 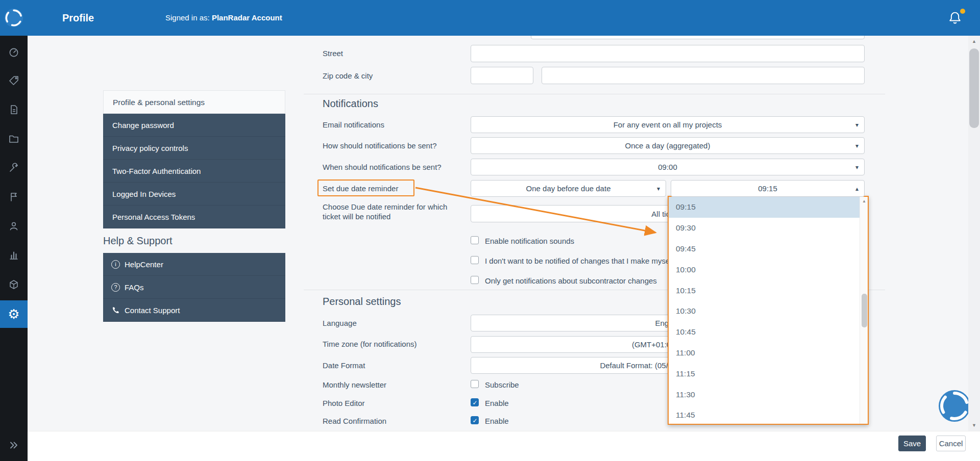 What do you see at coordinates (768, 189) in the screenshot?
I see `due-date-time-value: 09:15` at bounding box center [768, 189].